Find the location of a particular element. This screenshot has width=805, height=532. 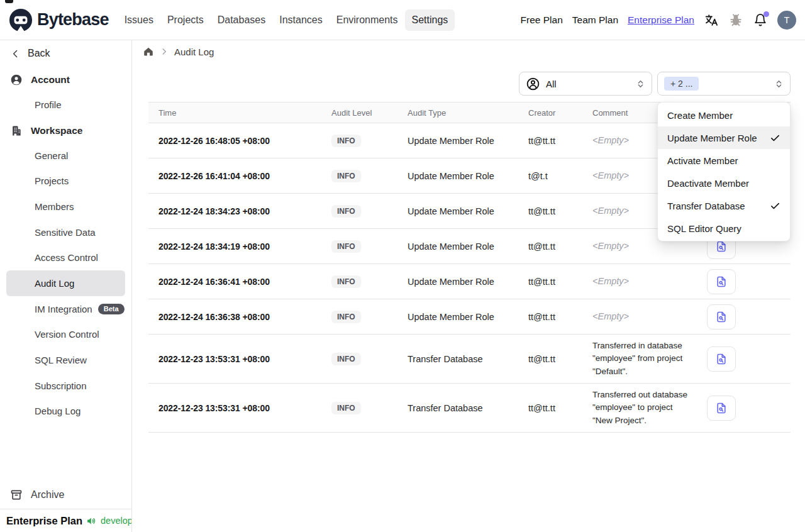

person-circle-icon is located at coordinates (533, 84).